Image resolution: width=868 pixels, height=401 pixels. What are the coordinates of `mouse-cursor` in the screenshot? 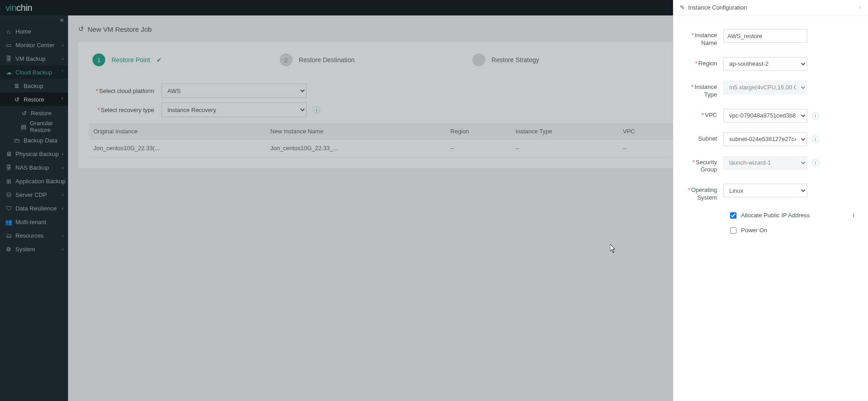 It's located at (613, 249).